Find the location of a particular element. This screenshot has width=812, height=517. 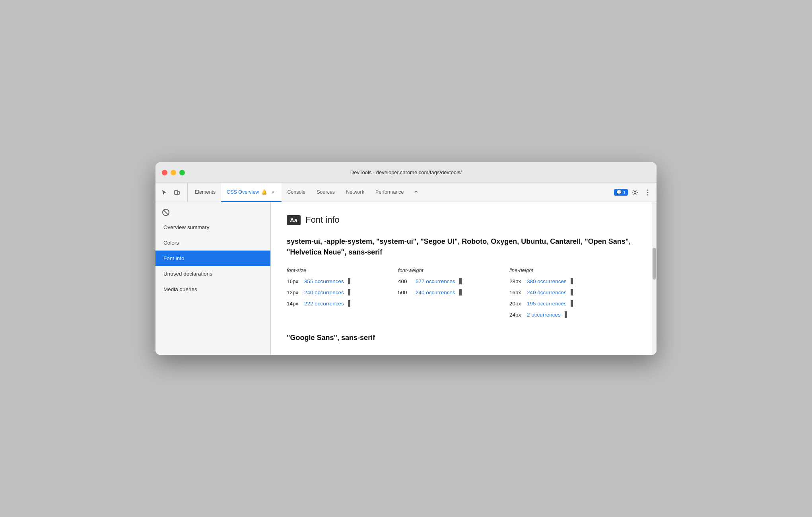

font-cell-lh-3: 20px 195 occurrences is located at coordinates (565, 303).